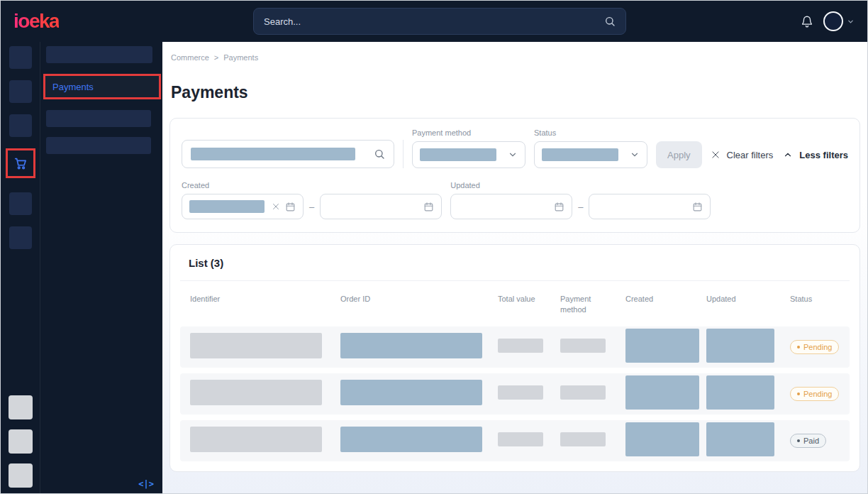 Image resolution: width=868 pixels, height=494 pixels. I want to click on global-search-input, so click(434, 21).